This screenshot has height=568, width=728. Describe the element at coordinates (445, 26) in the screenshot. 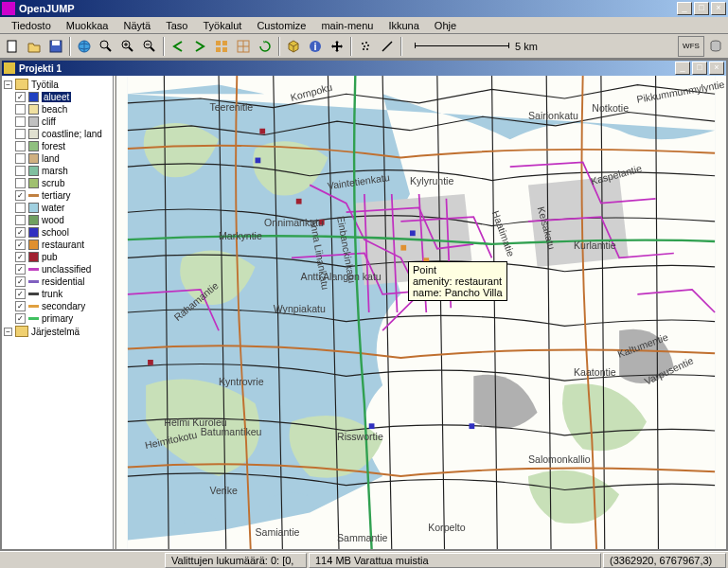

I see `menu-ohje: Ohje` at that location.